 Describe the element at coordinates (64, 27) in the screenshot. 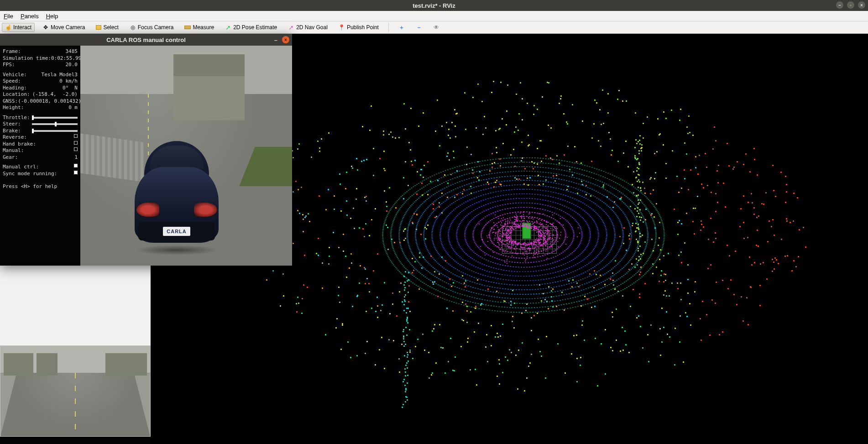

I see `tool-move-camera: ✥ Move Camera` at that location.